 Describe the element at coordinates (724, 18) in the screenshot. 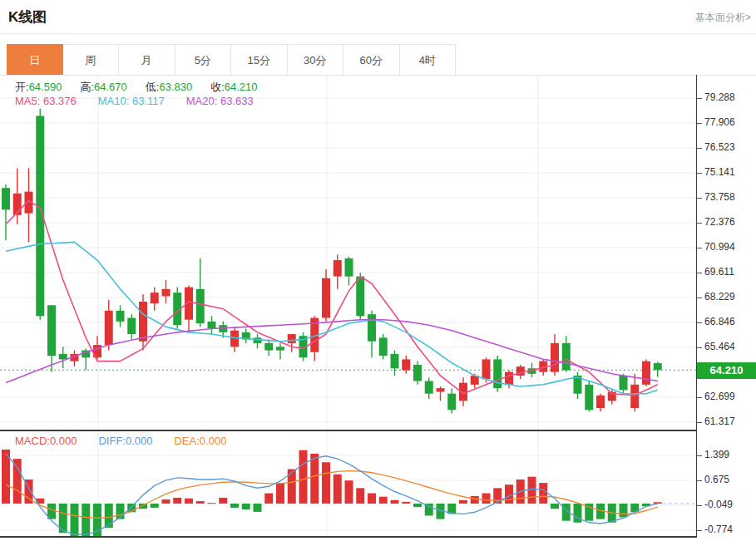

I see `fundamental-analysis-link: 基本面分析>` at that location.